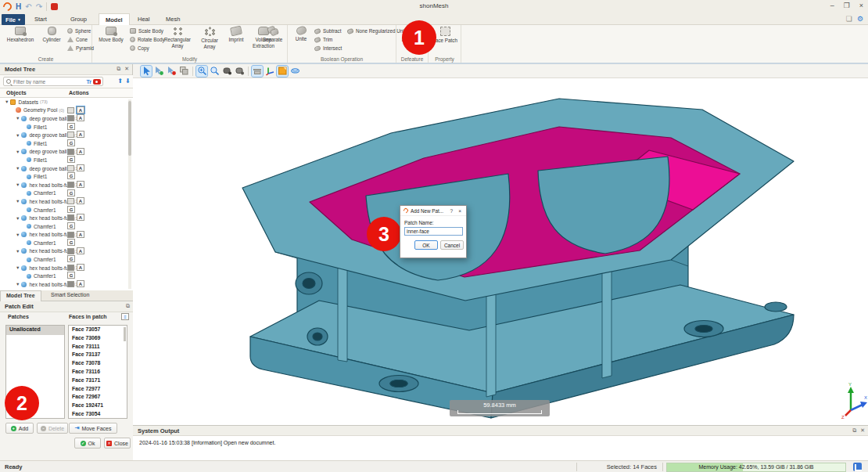 This screenshot has width=868, height=472. Describe the element at coordinates (257, 71) in the screenshot. I see `workbench-icon` at that location.